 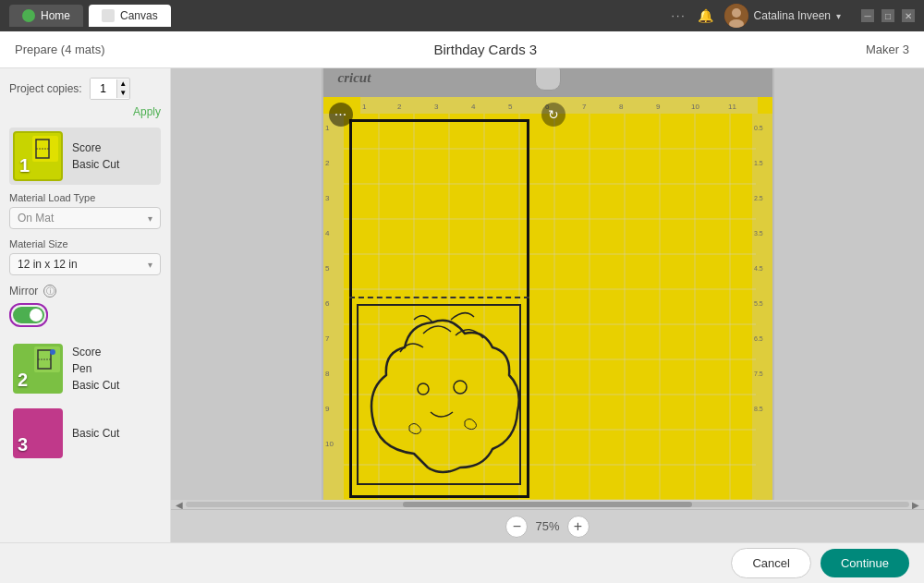 I want to click on refresh-icon: ↻, so click(x=553, y=115).